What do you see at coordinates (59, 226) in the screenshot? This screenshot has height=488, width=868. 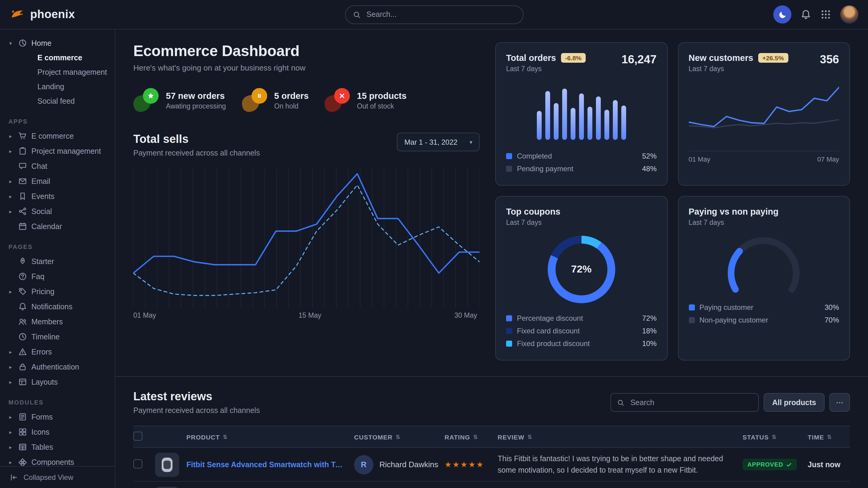 I see `sidebar-item-calendar: Calendar` at bounding box center [59, 226].